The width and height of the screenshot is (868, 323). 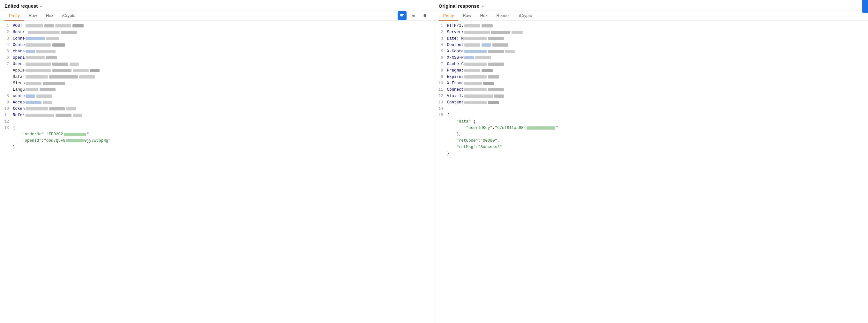 I want to click on tab-icrypto-left: iCrypto, so click(x=69, y=16).